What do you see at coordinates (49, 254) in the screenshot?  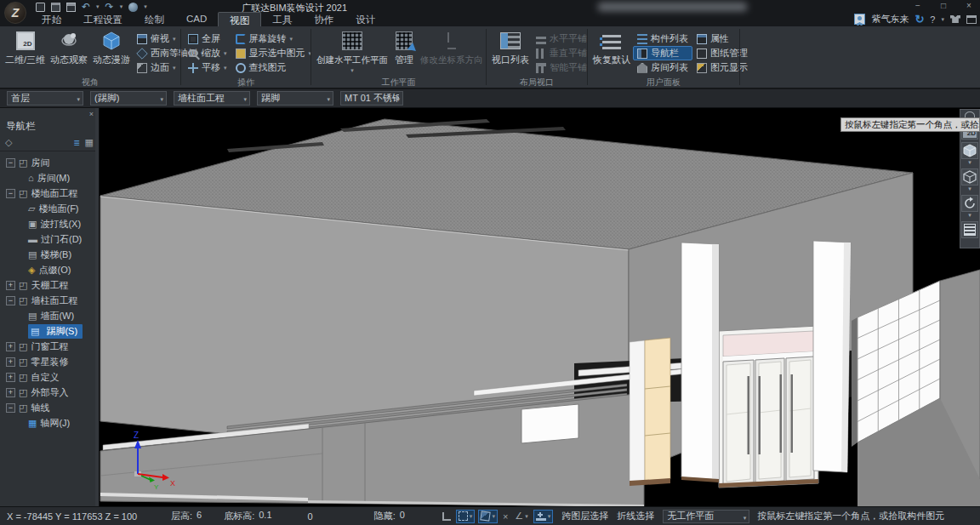 I see `tree-item-stairs: ▤ 楼梯(B)` at bounding box center [49, 254].